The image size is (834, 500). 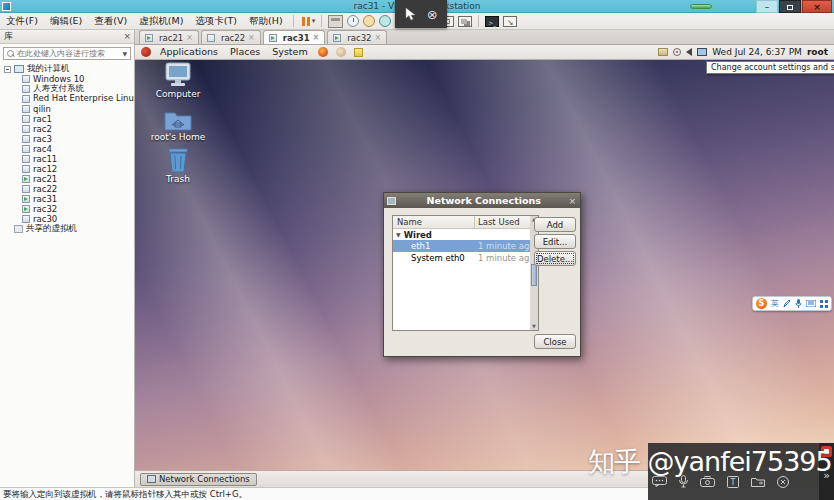 I want to click on suspend-vm-button, so click(x=306, y=22).